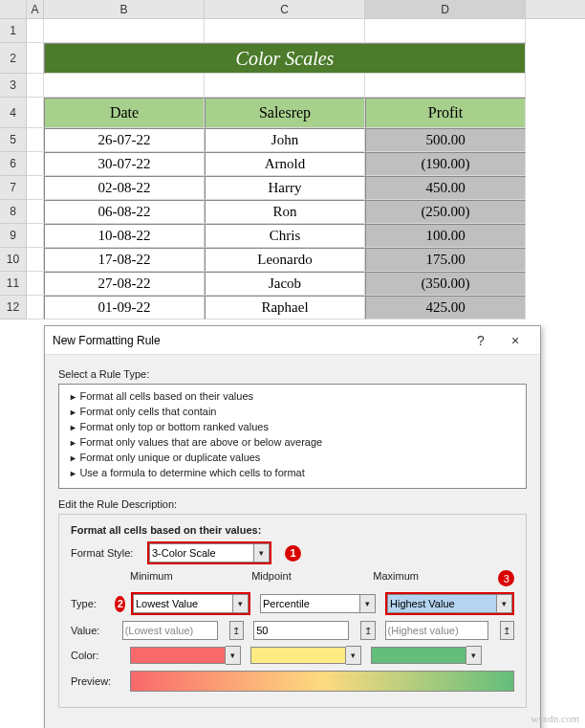 Image resolution: width=585 pixels, height=728 pixels. What do you see at coordinates (13, 283) in the screenshot?
I see `row-header: 11` at bounding box center [13, 283].